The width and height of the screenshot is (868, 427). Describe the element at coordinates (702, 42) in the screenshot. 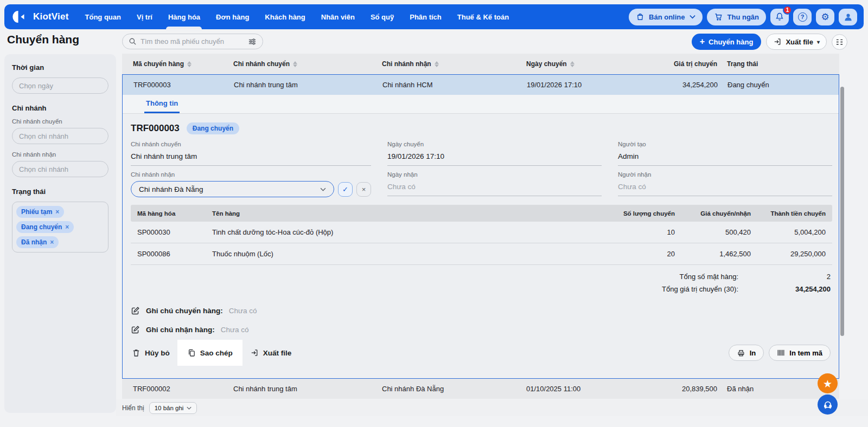

I see `plus-icon: +` at that location.